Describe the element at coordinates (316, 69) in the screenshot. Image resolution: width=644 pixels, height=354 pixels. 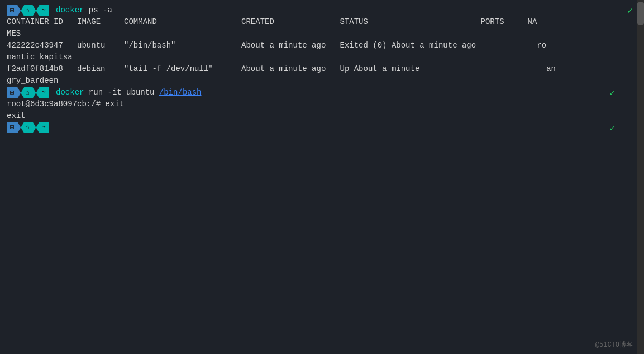
I see `data-row-3: f2adf0f814b8 debian "tail -f /dev/null" …` at that location.